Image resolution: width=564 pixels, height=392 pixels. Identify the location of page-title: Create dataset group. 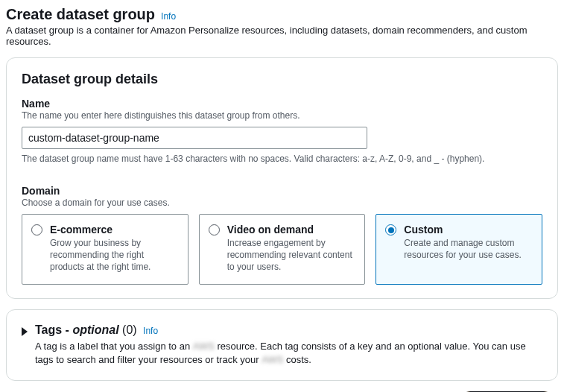
(80, 15).